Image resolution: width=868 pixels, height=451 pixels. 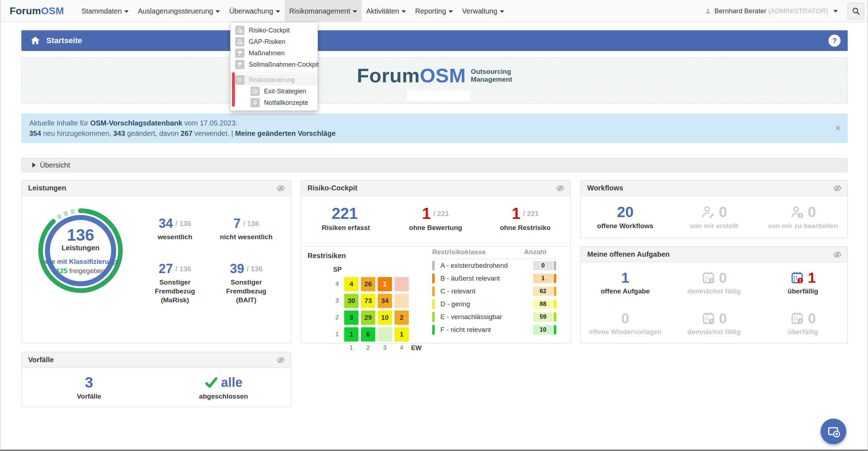 I want to click on stat-risiken-erfasst: 221 Risiken erfasst, so click(x=346, y=221).